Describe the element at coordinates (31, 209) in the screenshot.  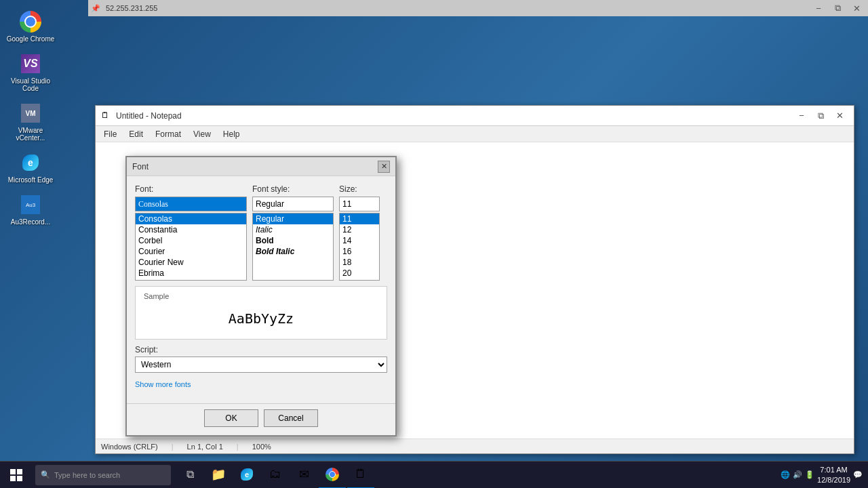
I see `desktop-icon-au3: Au3 Au3Record...` at that location.